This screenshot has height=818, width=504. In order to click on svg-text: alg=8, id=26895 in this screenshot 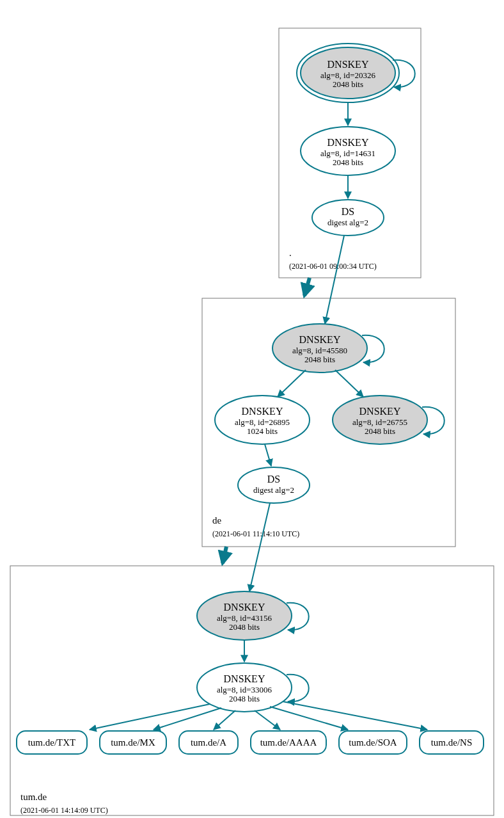, I will do `click(262, 422)`.